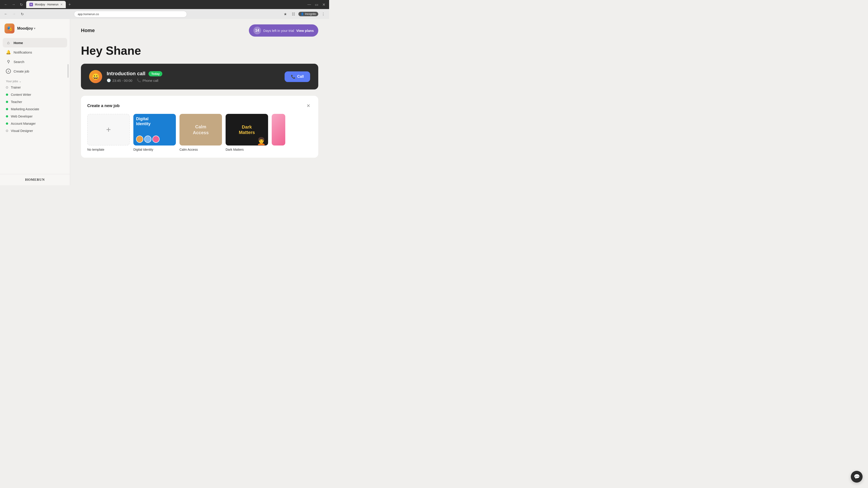 This screenshot has height=488, width=868. I want to click on create-job-section: Create a new job ✕ + No template, so click(199, 127).